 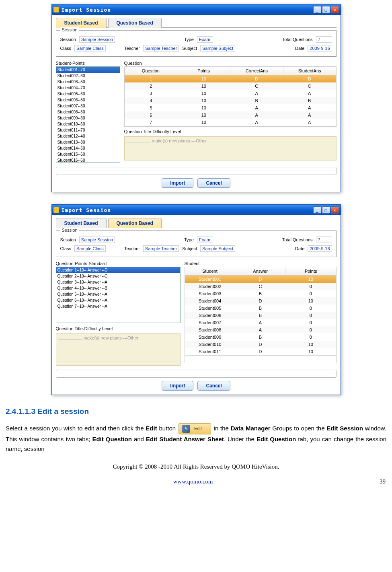 What do you see at coordinates (118, 282) in the screenshot?
I see `list-item: Question 3--10-- Answer --A` at bounding box center [118, 282].